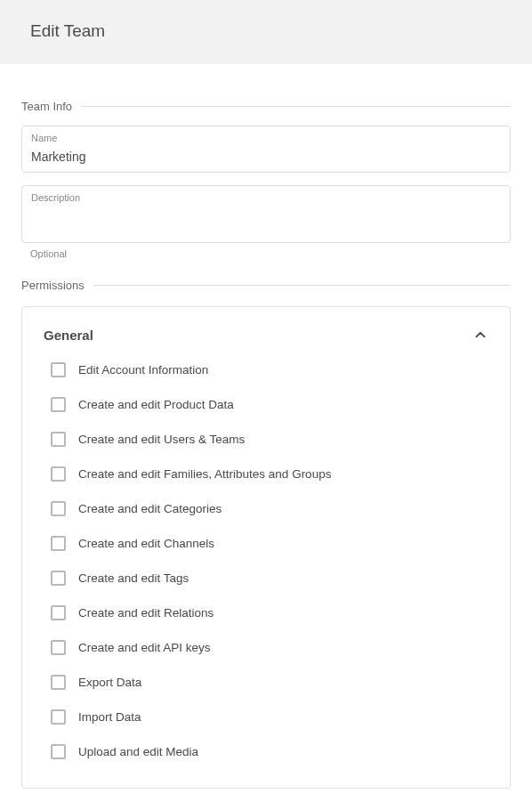  What do you see at coordinates (266, 335) in the screenshot?
I see `permissions-panel-header: General` at bounding box center [266, 335].